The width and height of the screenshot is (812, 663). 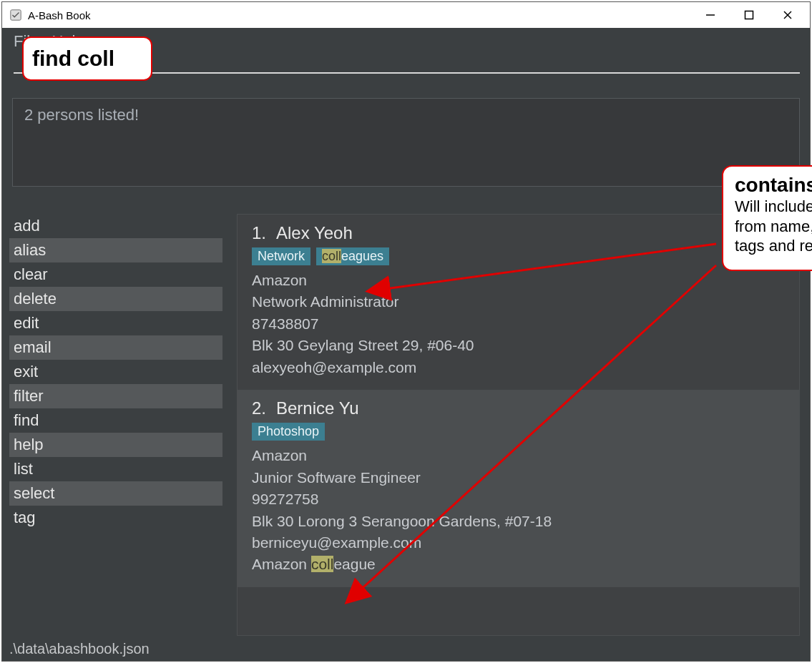 I want to click on annotation-explain-callout: contains “coll” Will include result from…, so click(x=767, y=218).